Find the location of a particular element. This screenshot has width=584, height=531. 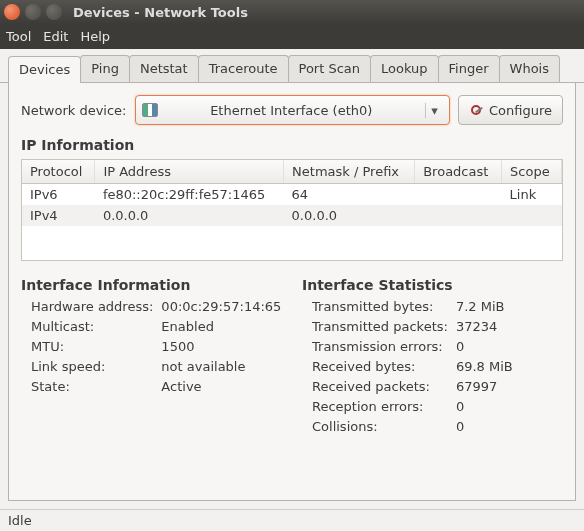

tab-portscan: Port Scan is located at coordinates (330, 68).